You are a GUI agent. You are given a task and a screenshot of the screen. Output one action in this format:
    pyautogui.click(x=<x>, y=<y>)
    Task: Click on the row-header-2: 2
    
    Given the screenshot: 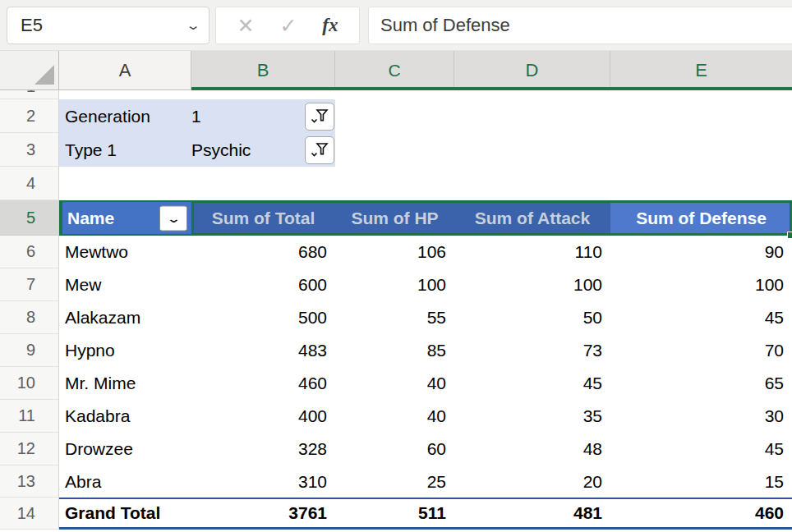 What is the action you would take?
    pyautogui.click(x=30, y=117)
    